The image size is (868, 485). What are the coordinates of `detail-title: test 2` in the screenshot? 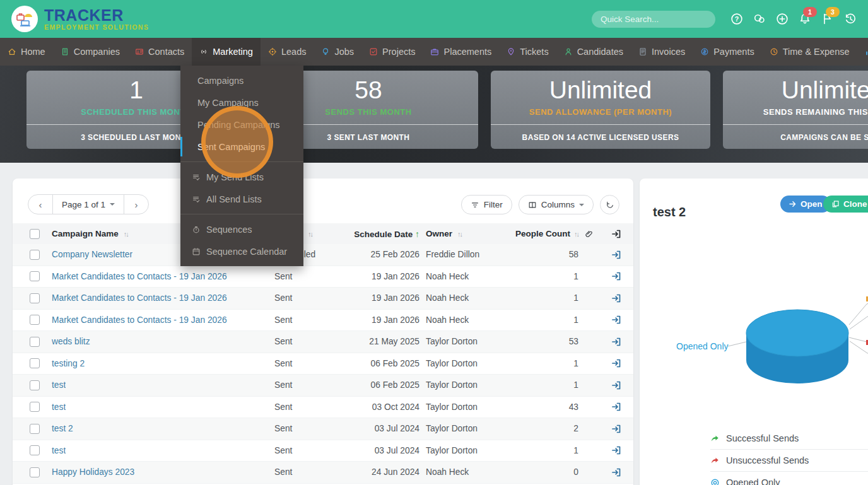 It's located at (669, 212).